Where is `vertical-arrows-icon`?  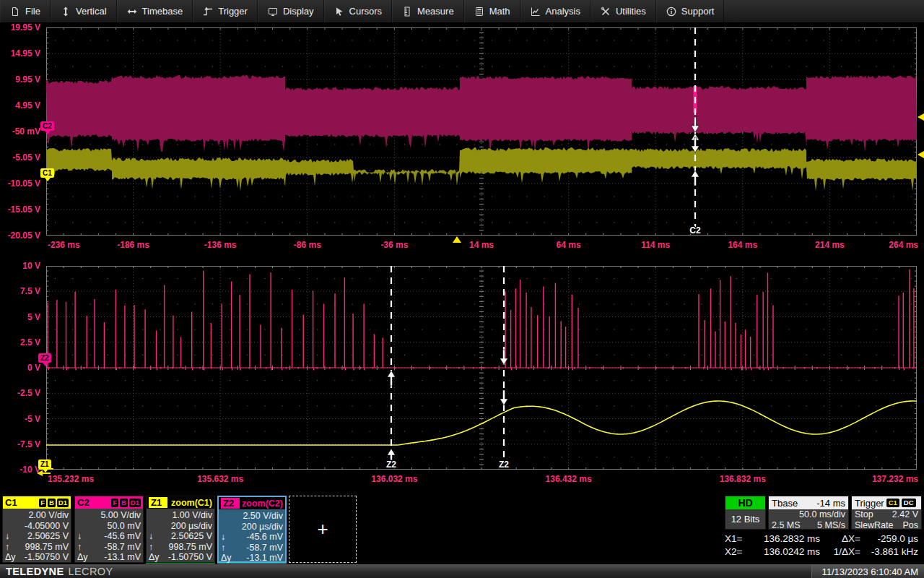
vertical-arrows-icon is located at coordinates (66, 12).